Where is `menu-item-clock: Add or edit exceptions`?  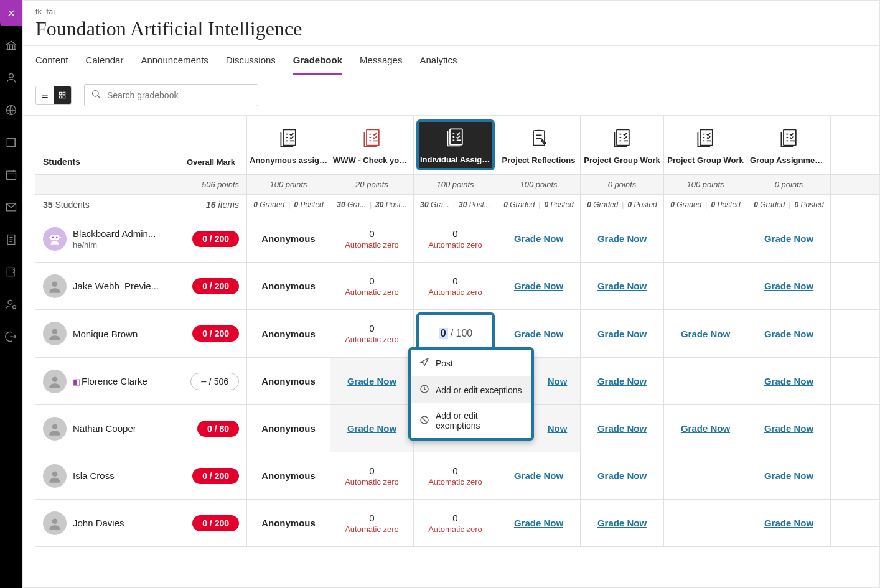
menu-item-clock: Add or edit exceptions is located at coordinates (471, 390).